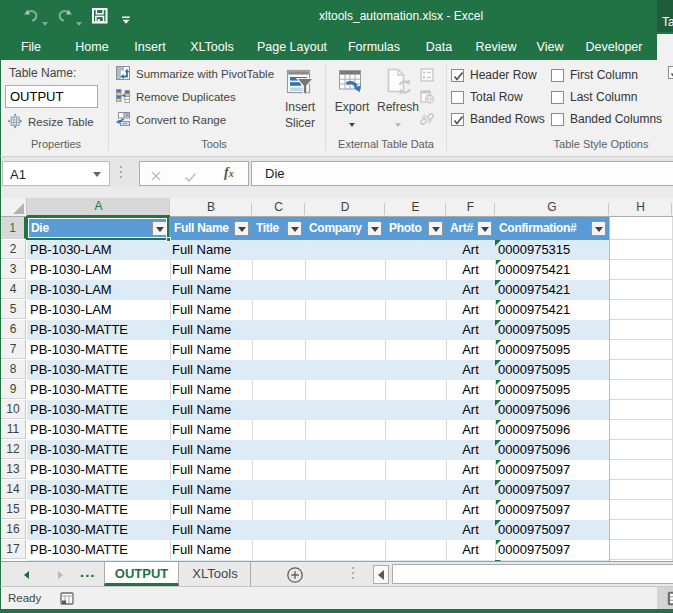  Describe the element at coordinates (126, 20) in the screenshot. I see `customize-qat-icon` at that location.